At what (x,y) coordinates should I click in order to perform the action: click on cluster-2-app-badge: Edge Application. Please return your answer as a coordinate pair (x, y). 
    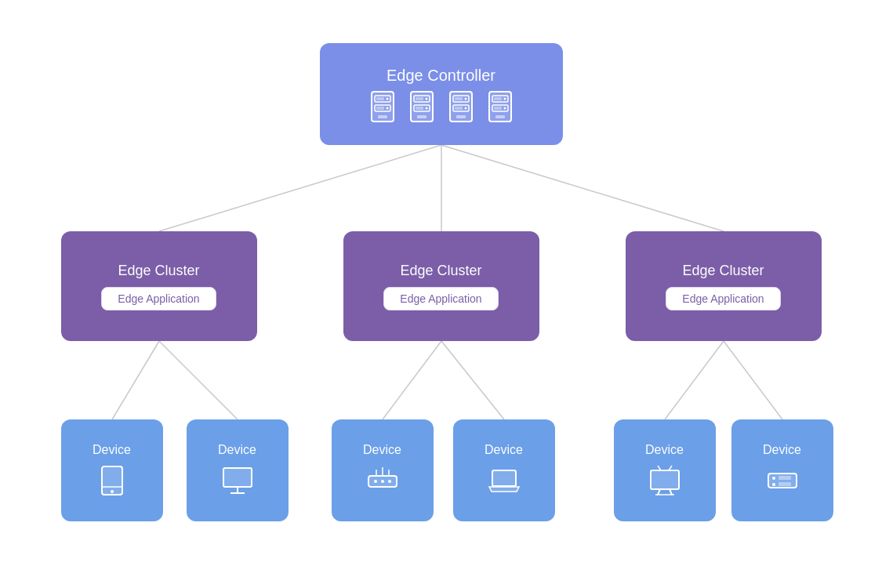
    Looking at the image, I should click on (441, 299).